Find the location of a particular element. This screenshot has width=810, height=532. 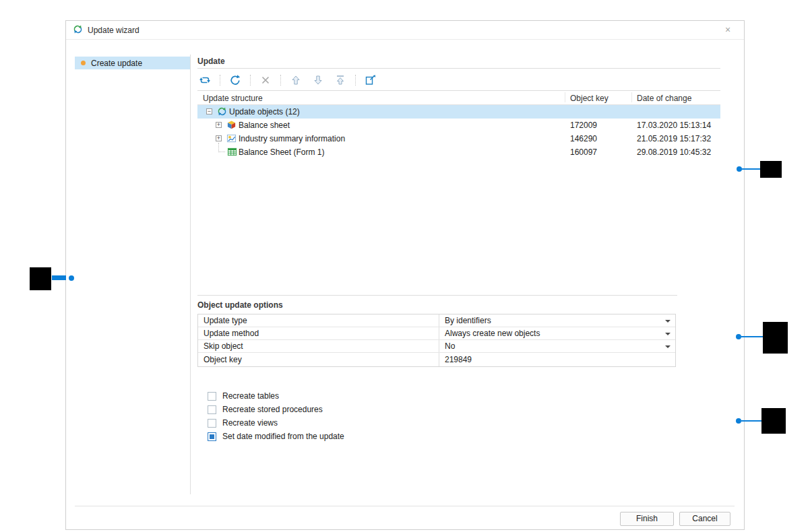

option-label: Skip object is located at coordinates (224, 346).